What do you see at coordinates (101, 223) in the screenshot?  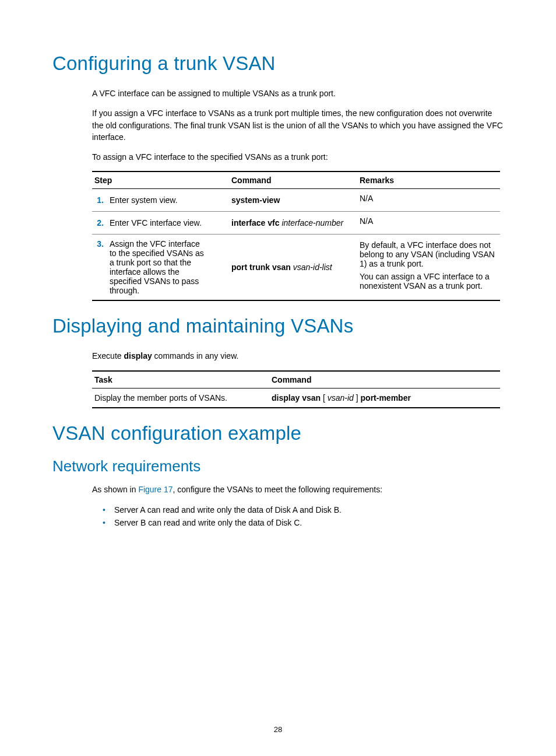 I see `step-number: 2.` at bounding box center [101, 223].